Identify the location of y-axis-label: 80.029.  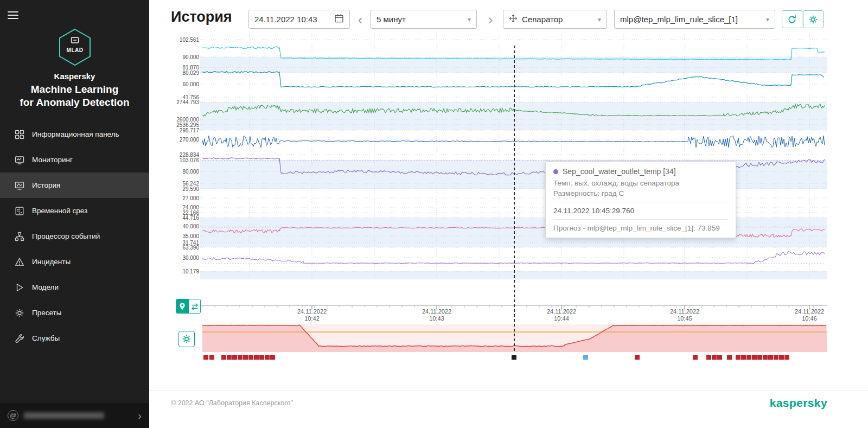
(191, 73).